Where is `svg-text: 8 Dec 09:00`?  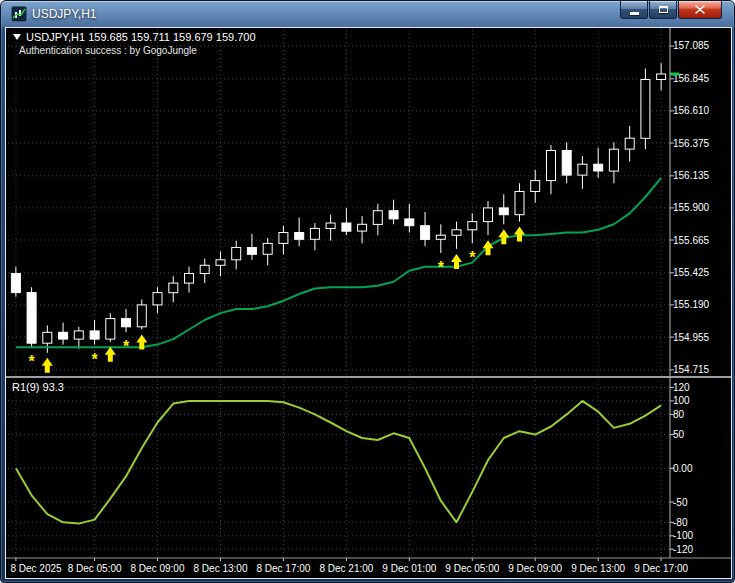
svg-text: 8 Dec 09:00 is located at coordinates (158, 568).